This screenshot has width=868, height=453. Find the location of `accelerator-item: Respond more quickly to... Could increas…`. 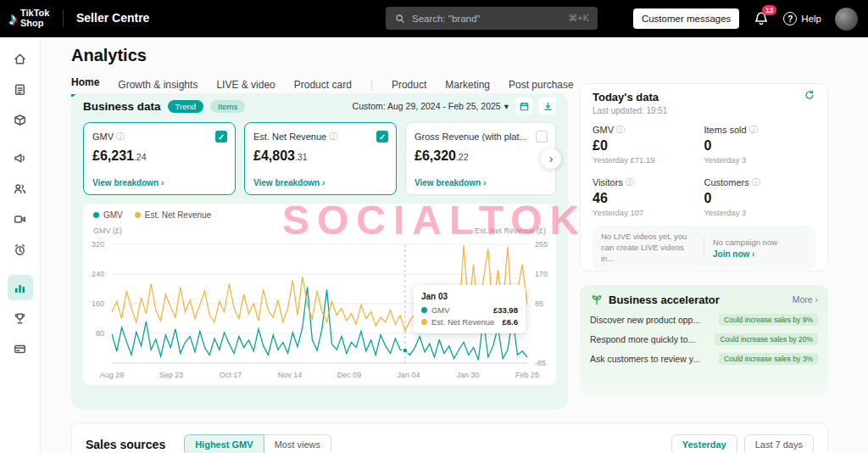

accelerator-item: Respond more quickly to... Could increas… is located at coordinates (704, 339).